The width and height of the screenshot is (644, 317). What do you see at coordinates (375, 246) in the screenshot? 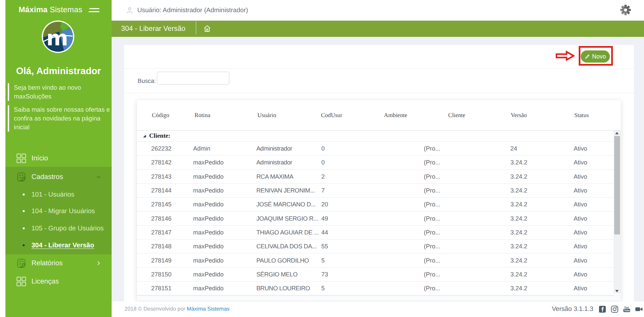
I see `table-row: 278148maxPedidoCELIVALDA DOS DA...55(Pro…` at bounding box center [375, 246].